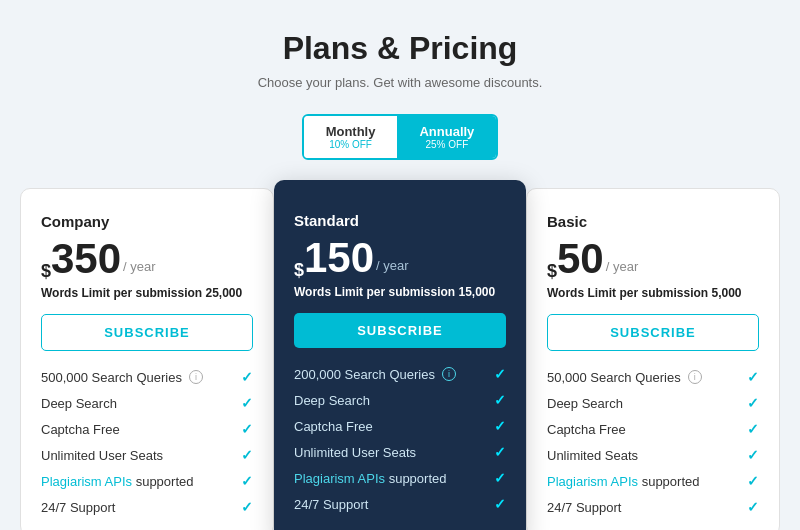 The height and width of the screenshot is (530, 800). I want to click on standard-feature-3-text: Unlimited User Seats, so click(355, 452).